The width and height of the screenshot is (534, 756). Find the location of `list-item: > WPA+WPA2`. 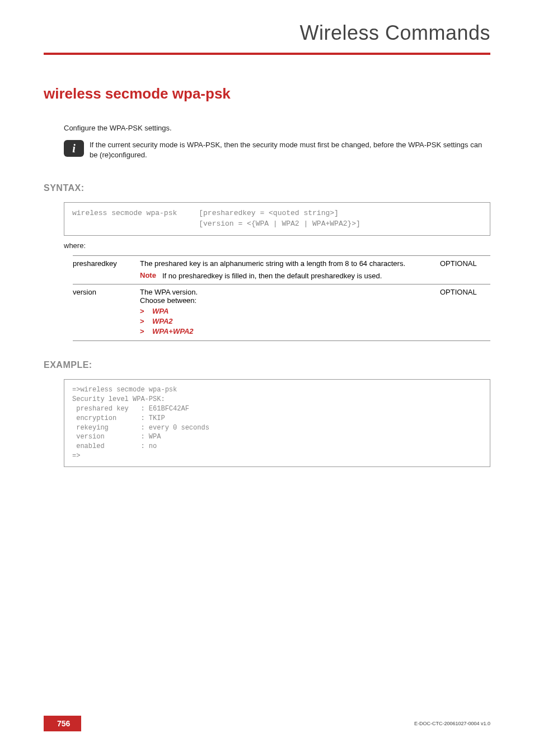

list-item: > WPA+WPA2 is located at coordinates (288, 332).